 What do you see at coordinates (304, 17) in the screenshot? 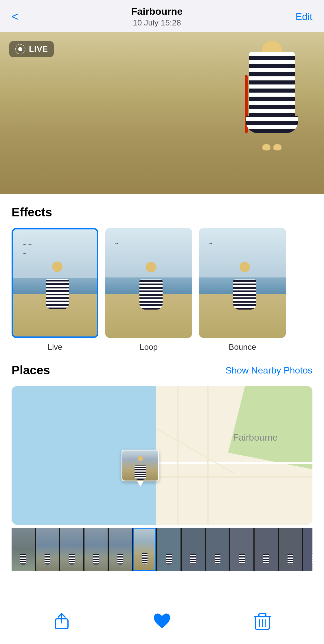
I see `edit-button: Edit` at bounding box center [304, 17].